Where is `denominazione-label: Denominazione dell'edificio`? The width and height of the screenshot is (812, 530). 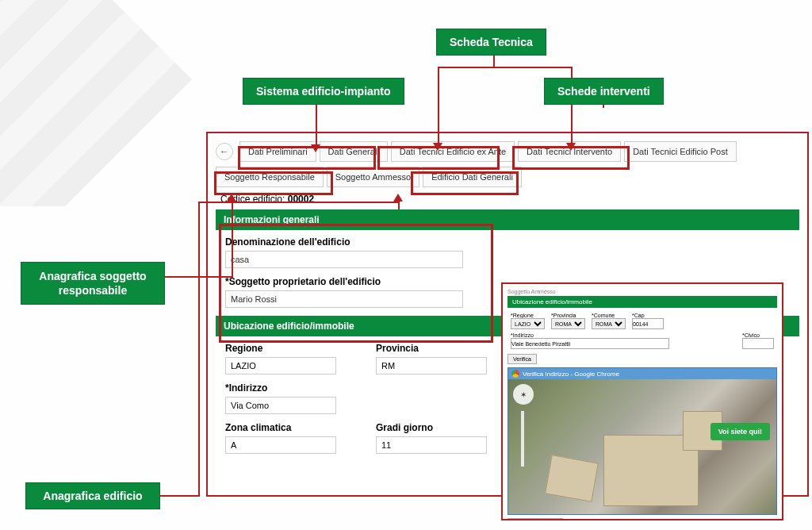
denominazione-label: Denominazione dell'edificio is located at coordinates (508, 242).